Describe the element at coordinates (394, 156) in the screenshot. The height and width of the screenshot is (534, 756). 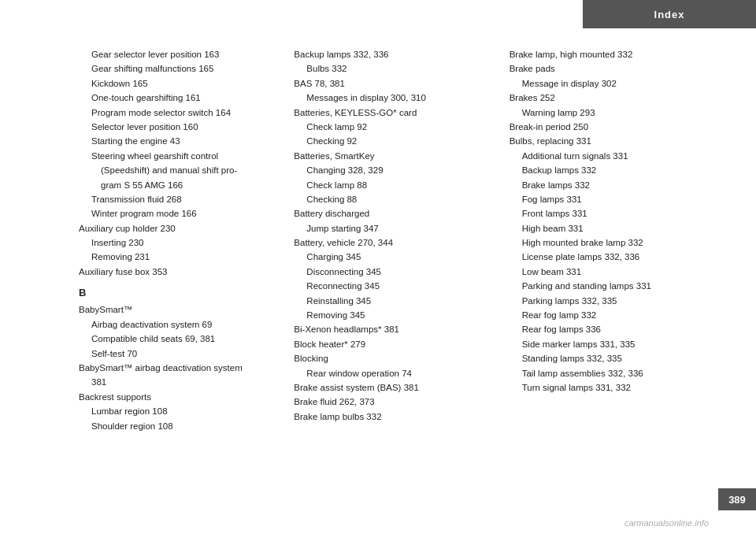
I see `index-entry: Batteries, SmartKey` at that location.